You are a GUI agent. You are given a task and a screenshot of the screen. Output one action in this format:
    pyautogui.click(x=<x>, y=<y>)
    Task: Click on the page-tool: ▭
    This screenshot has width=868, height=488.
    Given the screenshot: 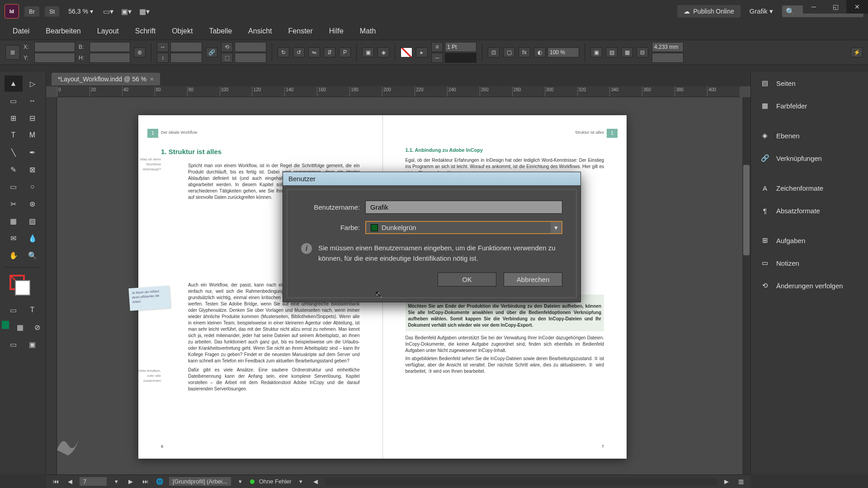 What is the action you would take?
    pyautogui.click(x=14, y=101)
    